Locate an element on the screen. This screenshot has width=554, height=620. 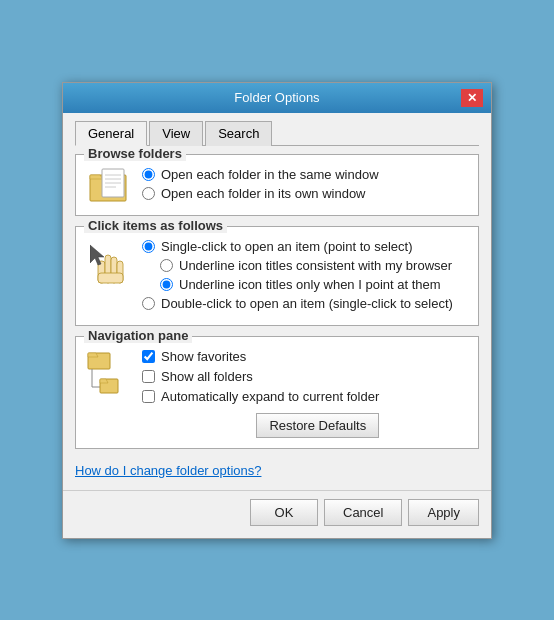
browse-own-window-option: Open each folder in its own window is located at coordinates (260, 194).